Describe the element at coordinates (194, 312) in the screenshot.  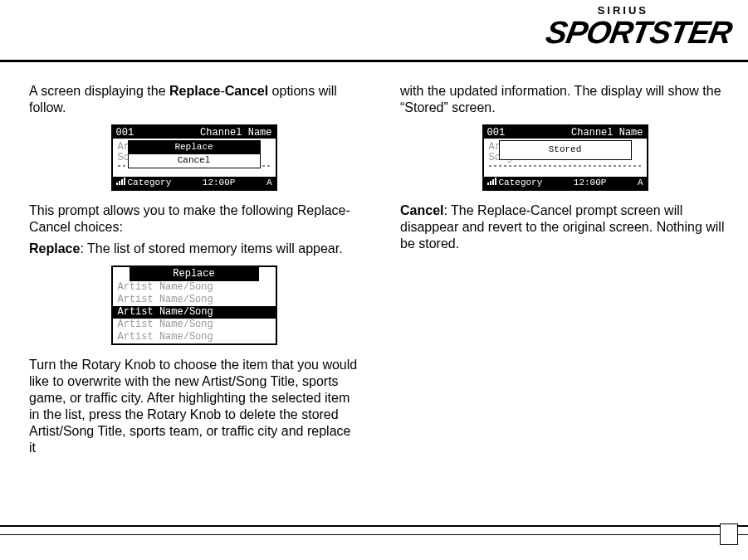
I see `list-item-selected: Artist Name/Song` at that location.